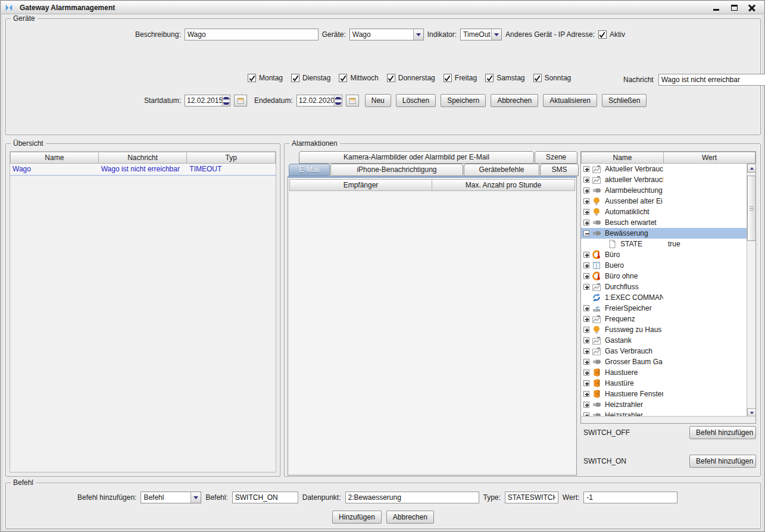 The image size is (765, 532). What do you see at coordinates (387, 35) in the screenshot?
I see `geraete-combobox: Wago` at bounding box center [387, 35].